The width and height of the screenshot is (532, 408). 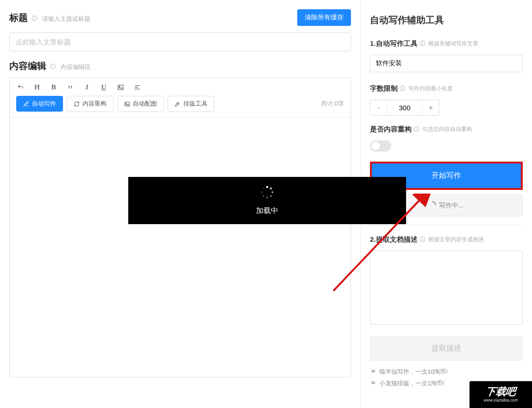 I want to click on title-section-heading: 标题, so click(x=19, y=18).